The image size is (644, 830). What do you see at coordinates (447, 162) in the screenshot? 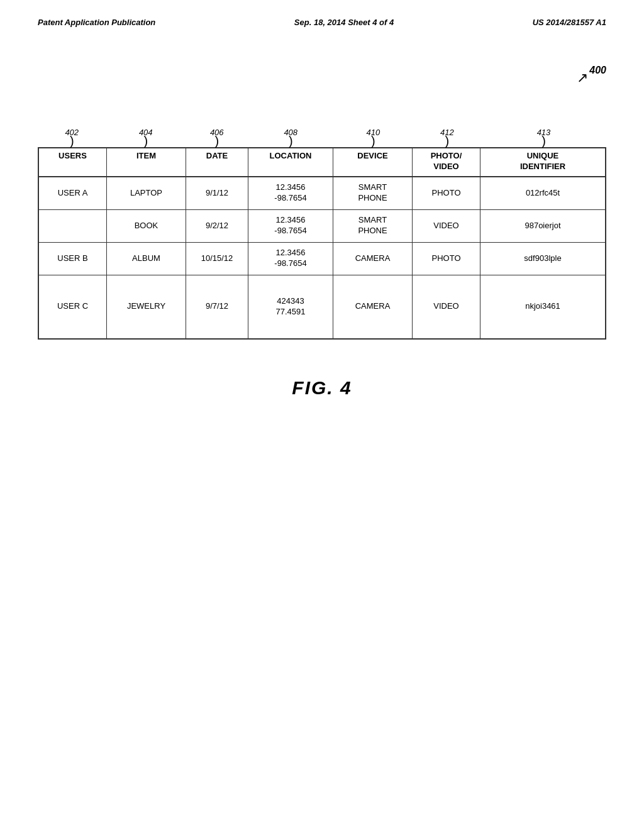
I see `col-header-photo-video: PHOTO/VIDEO` at bounding box center [447, 162].